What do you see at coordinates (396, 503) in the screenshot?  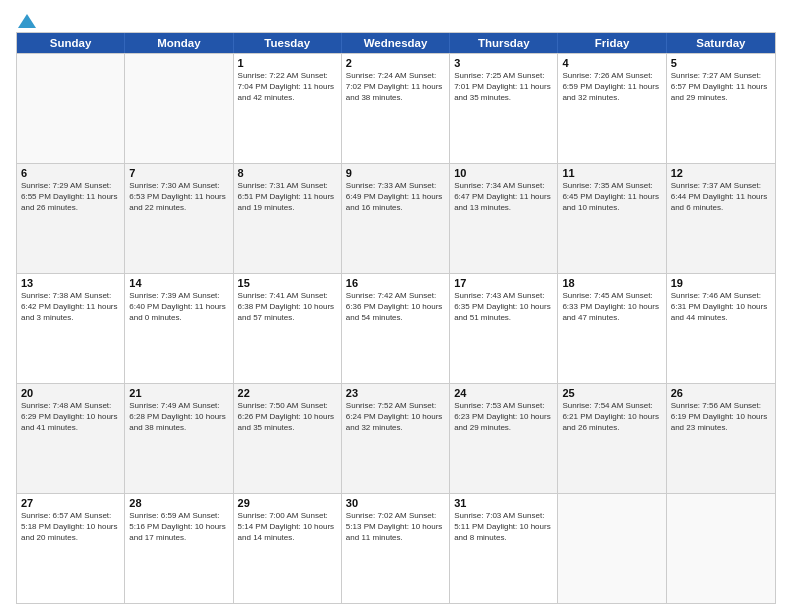 I see `day-number: 30` at bounding box center [396, 503].